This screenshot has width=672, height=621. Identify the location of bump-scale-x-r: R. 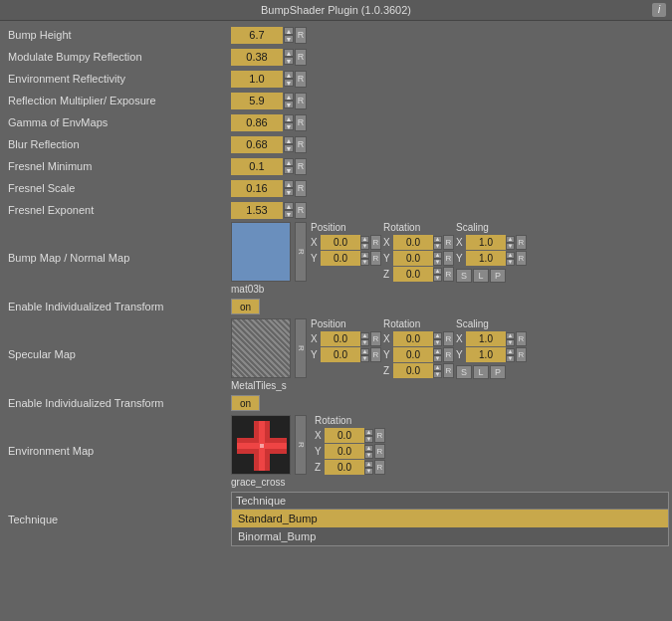
(522, 243).